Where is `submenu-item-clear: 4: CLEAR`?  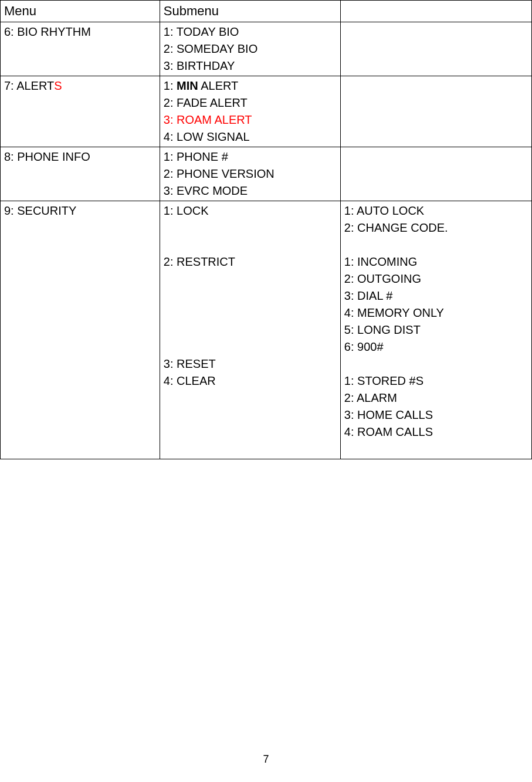 submenu-item-clear: 4: CLEAR is located at coordinates (250, 381).